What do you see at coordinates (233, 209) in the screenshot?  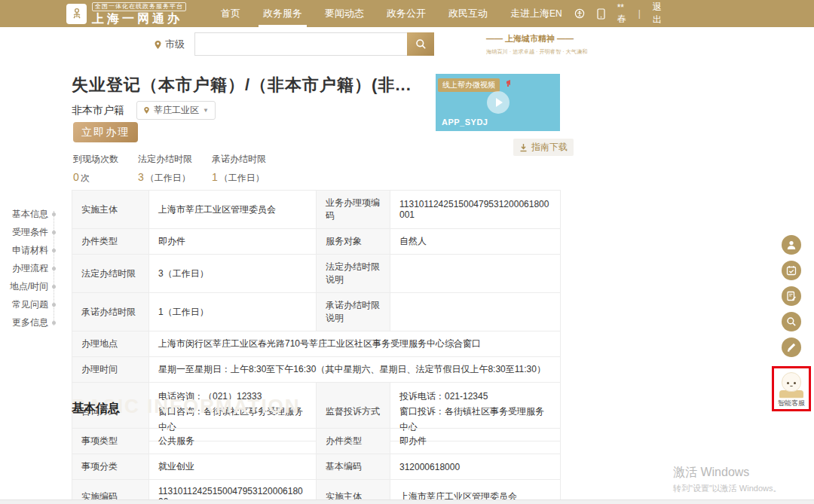 I see `cell-value: 上海市莘庄工业区管理委员会` at bounding box center [233, 209].